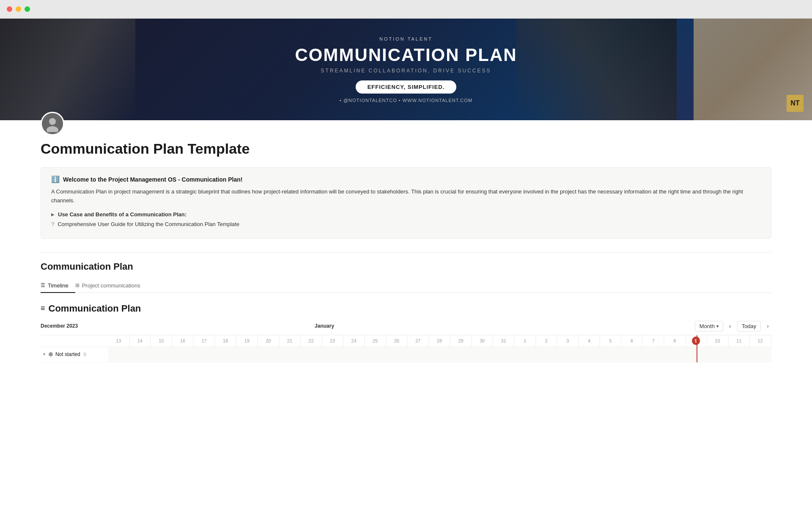  I want to click on minimize-button, so click(19, 9).